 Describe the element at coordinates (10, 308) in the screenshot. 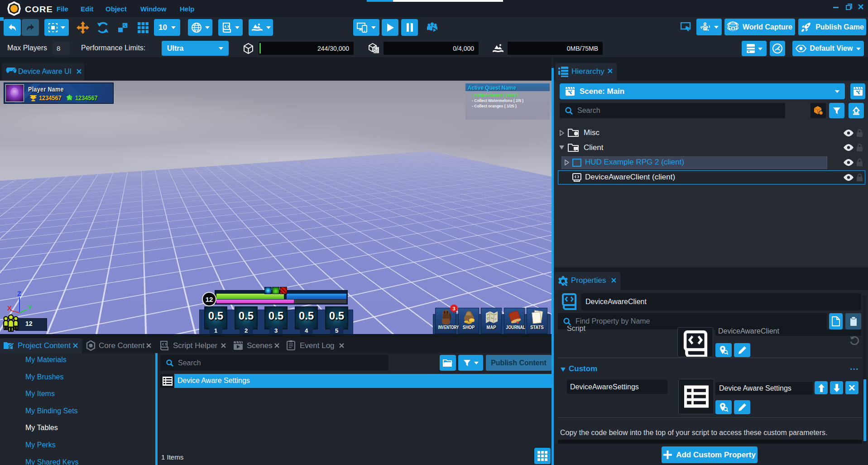

I see `svg-text: X` at that location.